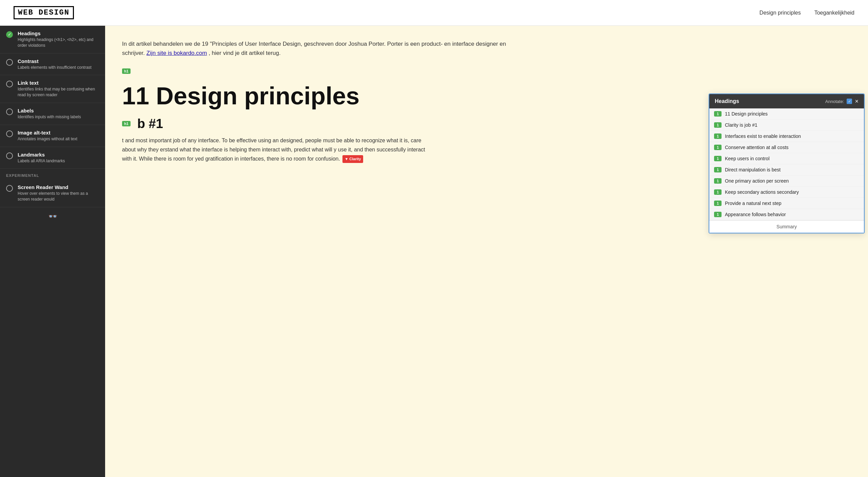  I want to click on intro-paragraph: In dit artikel behandelen we de 19 "Prin…, so click(326, 48).